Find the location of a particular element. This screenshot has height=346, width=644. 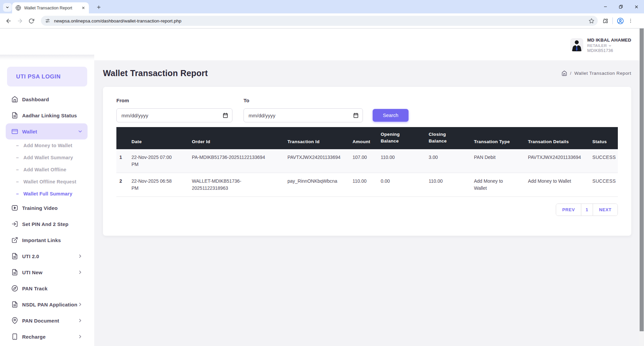

close-window-button is located at coordinates (636, 7).